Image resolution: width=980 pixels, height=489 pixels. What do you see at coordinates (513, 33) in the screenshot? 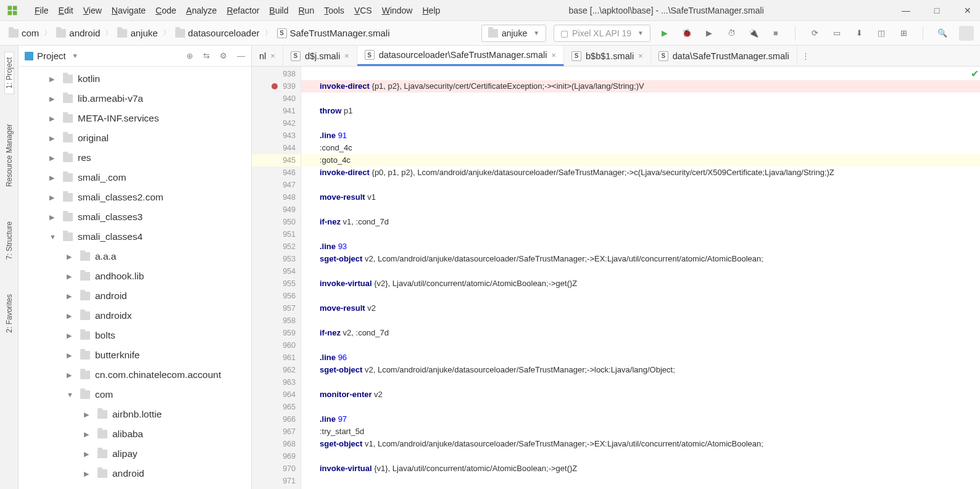
I see `module-selector: anjuke ▼` at bounding box center [513, 33].